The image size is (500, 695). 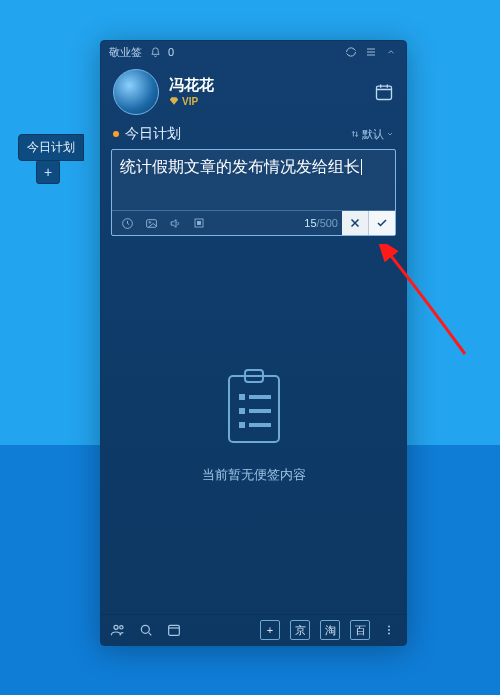 I want to click on side-tab-label: 今日计划, so click(x=51, y=147).